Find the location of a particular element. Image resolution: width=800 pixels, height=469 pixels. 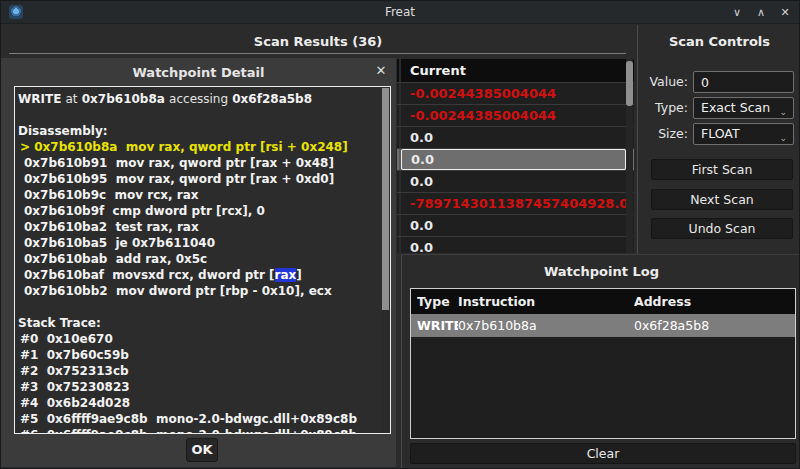

scan-results-separator is located at coordinates (318, 54).